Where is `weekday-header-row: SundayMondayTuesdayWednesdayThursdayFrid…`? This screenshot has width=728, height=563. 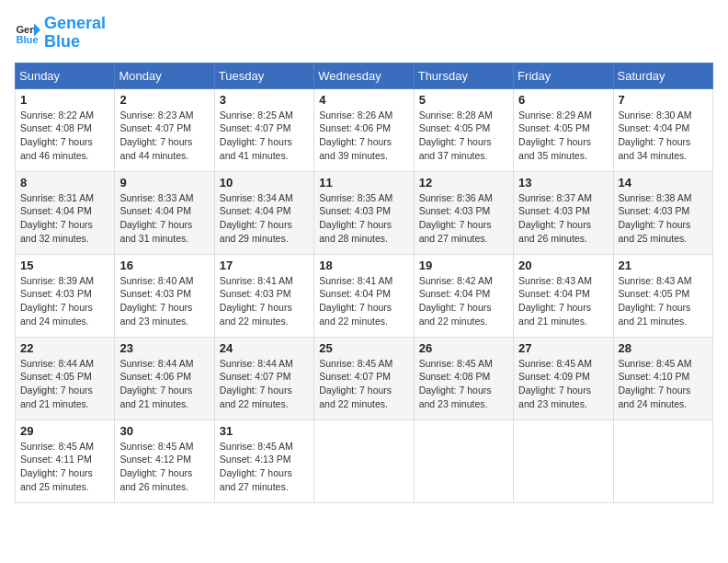
weekday-header-row: SundayMondayTuesdayWednesdayThursdayFrid… is located at coordinates (364, 75).